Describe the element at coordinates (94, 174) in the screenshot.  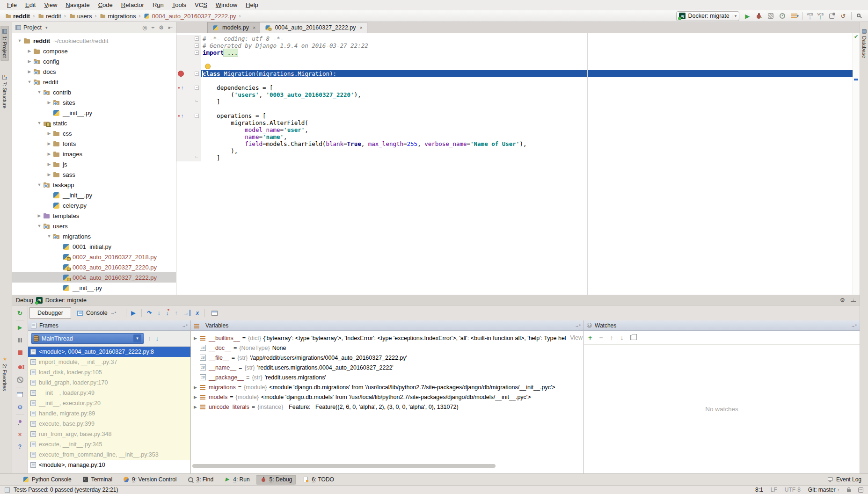
I see `tree-item: ▶ sass` at that location.